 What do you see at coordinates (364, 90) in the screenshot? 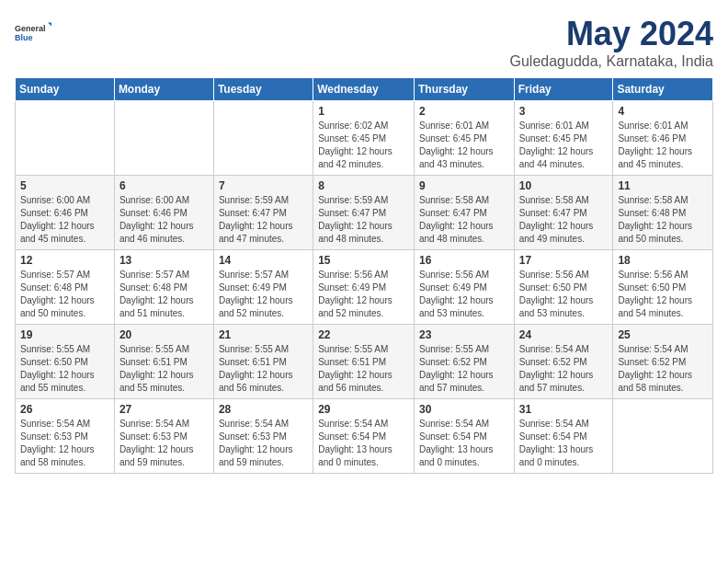
I see `weekday-header: Wednesday` at bounding box center [364, 90].